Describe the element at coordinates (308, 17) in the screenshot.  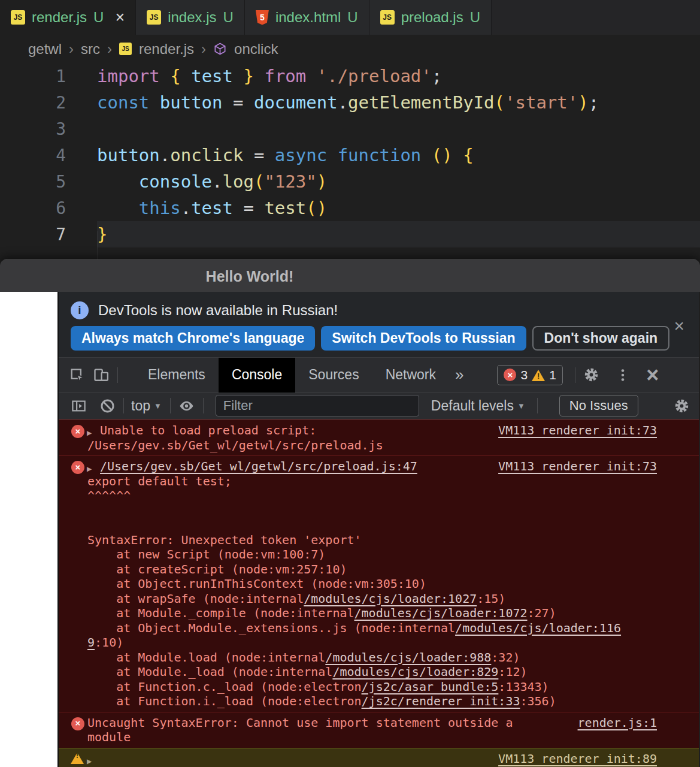
I see `tab-label: index.html` at that location.